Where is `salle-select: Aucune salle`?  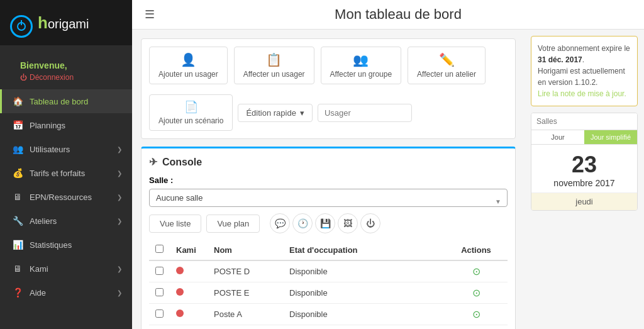
salle-select: Aucune salle is located at coordinates (328, 198).